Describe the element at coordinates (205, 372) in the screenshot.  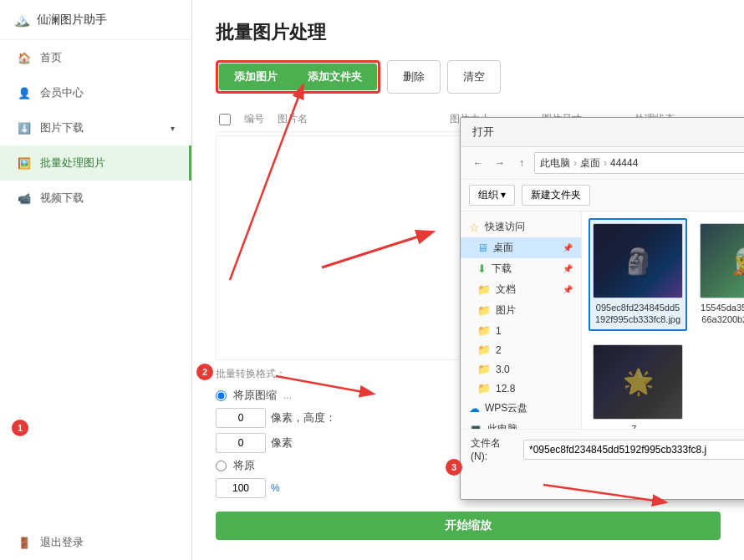
I see `badge-2: 2` at that location.